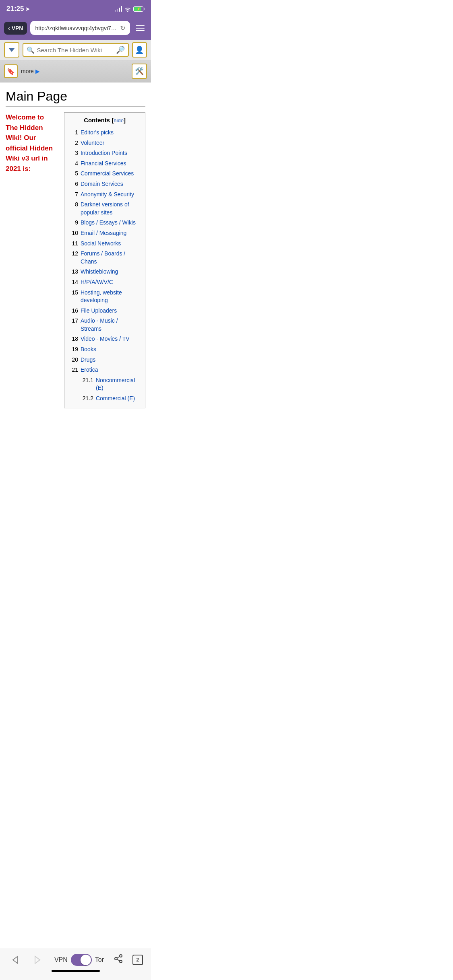 Image resolution: width=453 pixels, height=980 pixels. I want to click on list-item: 12Forums / Boards / Chans, so click(105, 257).